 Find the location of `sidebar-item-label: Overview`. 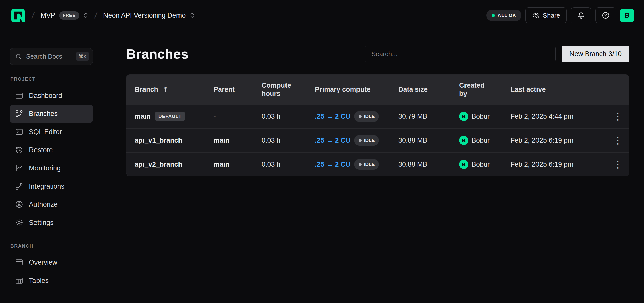

sidebar-item-label: Overview is located at coordinates (43, 263).